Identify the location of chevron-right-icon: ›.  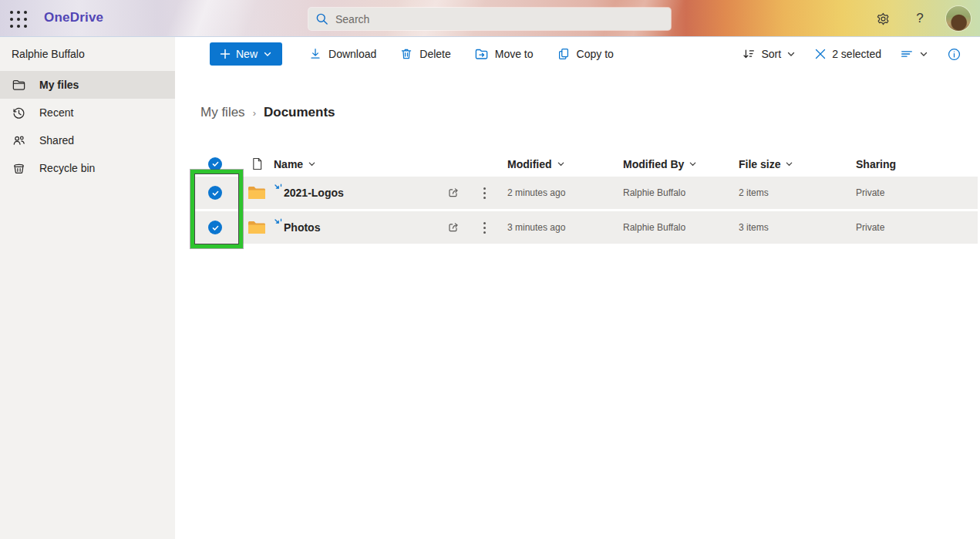
(254, 113).